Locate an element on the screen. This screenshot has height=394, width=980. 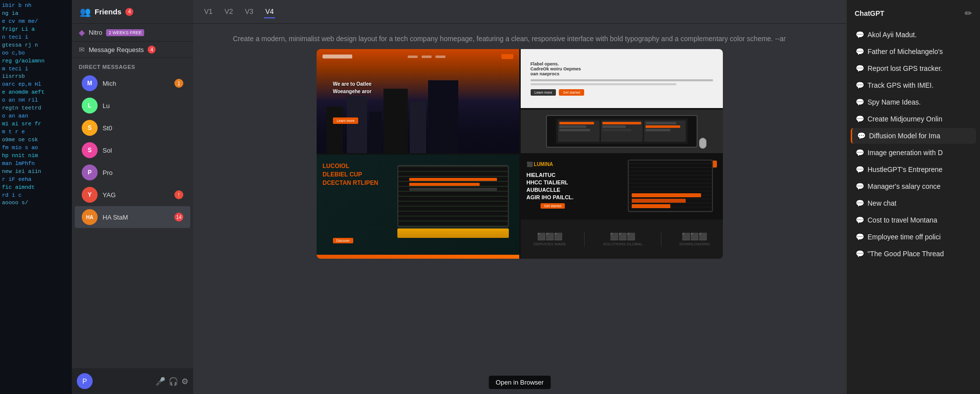
history-item-gps-lost: 💬 Report lost GPS tracker. is located at coordinates (914, 68).